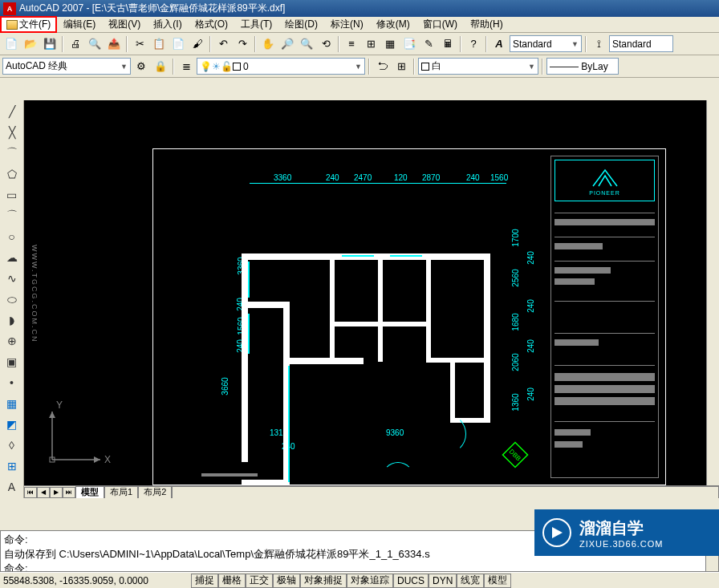 This screenshot has width=719, height=588. Describe the element at coordinates (155, 493) in the screenshot. I see `tab-layout2: 布局2` at that location.